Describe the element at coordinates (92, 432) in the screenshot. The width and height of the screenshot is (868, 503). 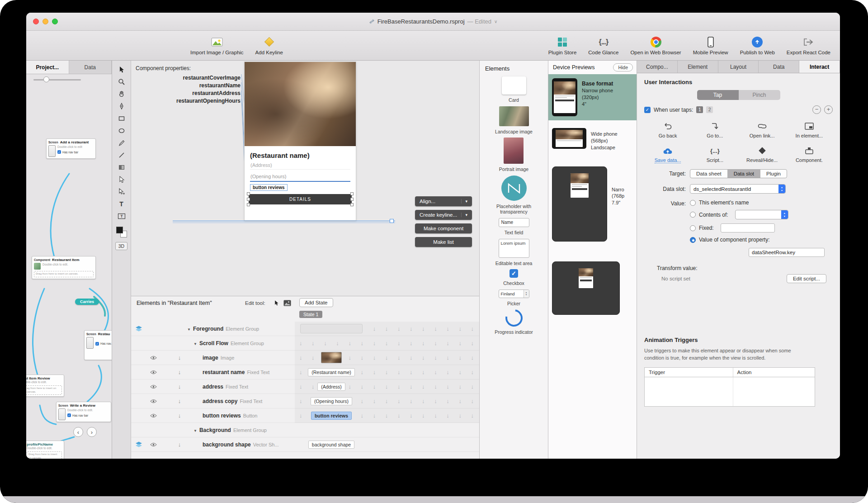
I see `nav-right-button: ›` at that location.